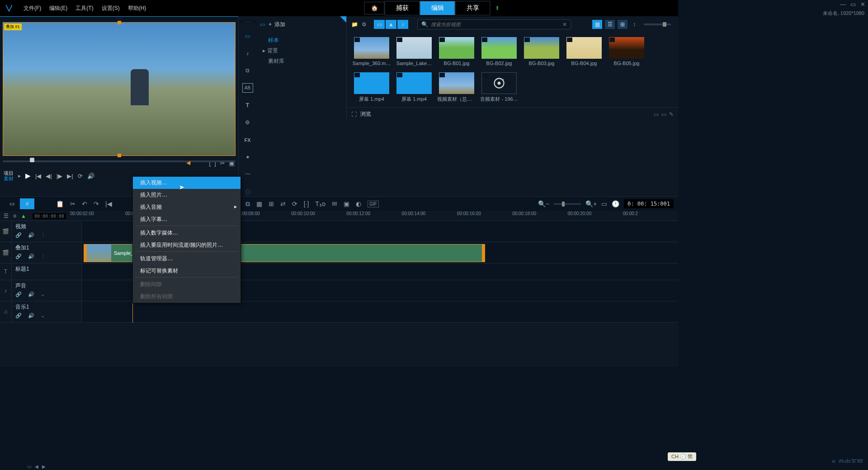 This screenshot has width=868, height=470. Describe the element at coordinates (335, 204) in the screenshot. I see `tl-tool-14: ✉` at that location.